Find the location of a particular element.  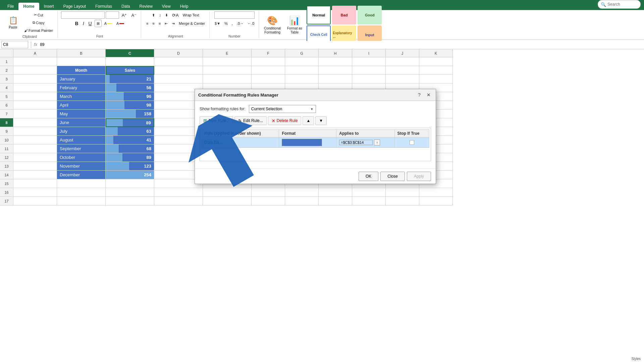

col-header-a: A is located at coordinates (35, 53).